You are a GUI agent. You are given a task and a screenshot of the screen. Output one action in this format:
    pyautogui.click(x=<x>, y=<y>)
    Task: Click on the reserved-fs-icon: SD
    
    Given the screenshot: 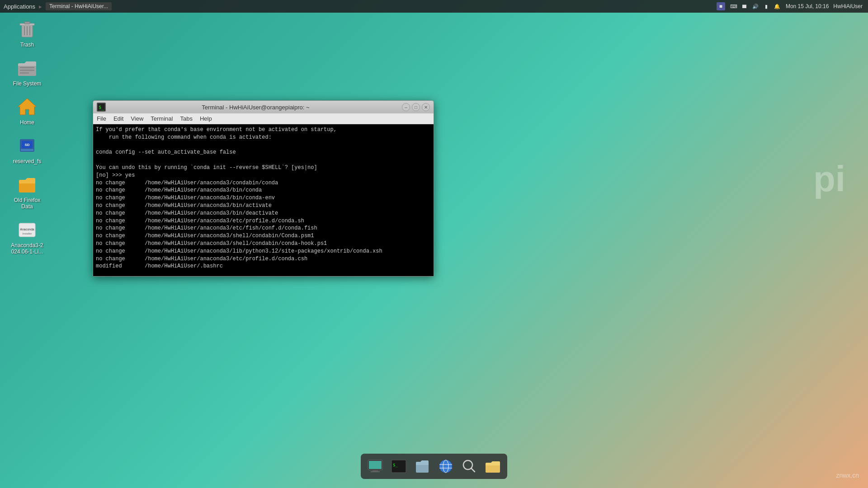 What is the action you would take?
    pyautogui.click(x=27, y=145)
    